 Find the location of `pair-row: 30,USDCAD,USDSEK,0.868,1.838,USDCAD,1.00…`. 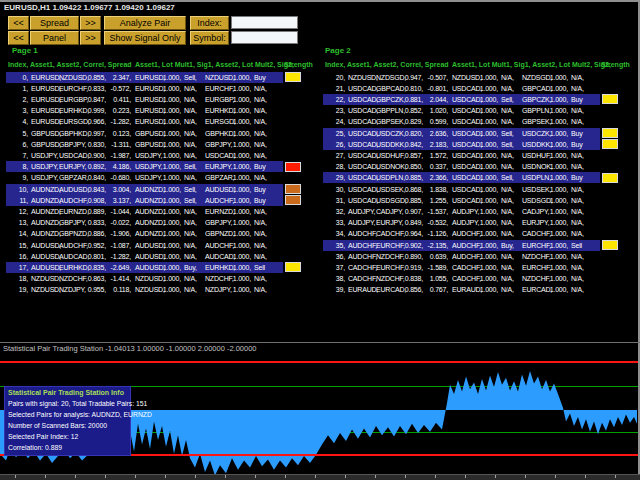

pair-row: 30,USDCAD,USDSEK,0.868,1.838,USDCAD,1.00… is located at coordinates (481, 190).